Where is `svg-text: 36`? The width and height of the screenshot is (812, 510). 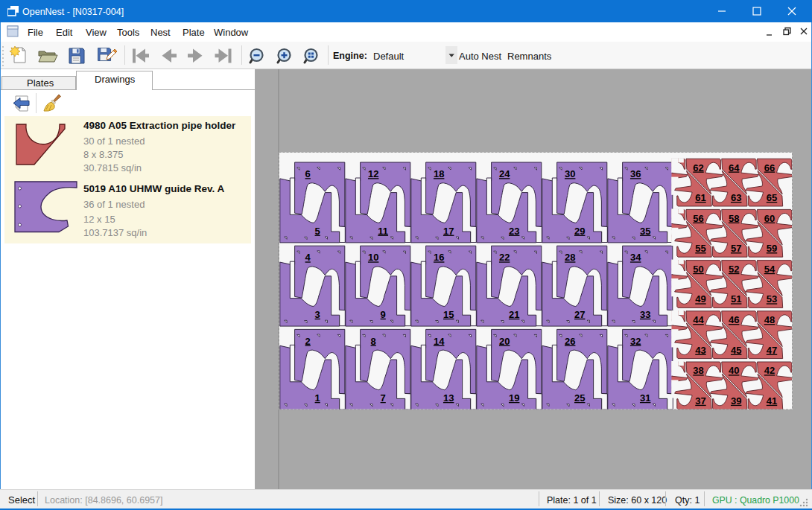 svg-text: 36 is located at coordinates (635, 174).